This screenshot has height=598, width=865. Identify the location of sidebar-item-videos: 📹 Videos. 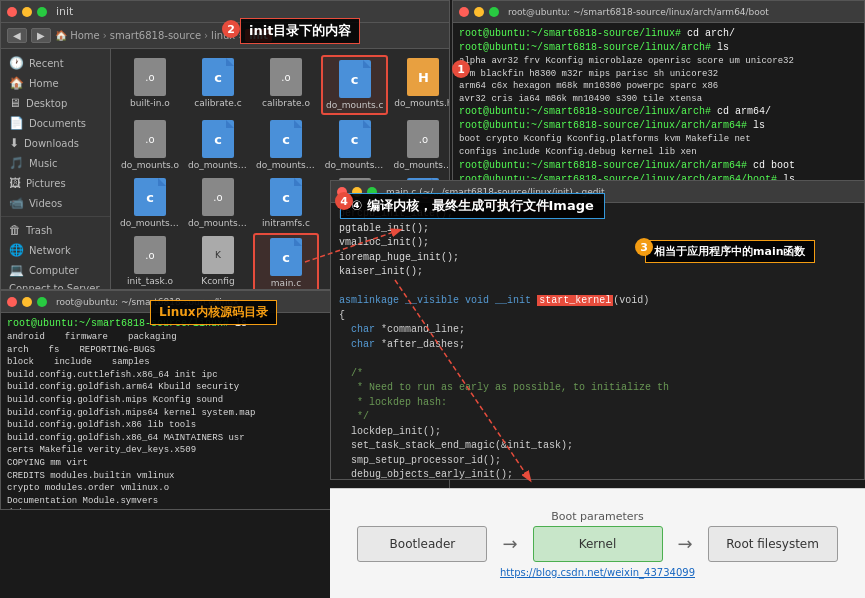
(56, 203).